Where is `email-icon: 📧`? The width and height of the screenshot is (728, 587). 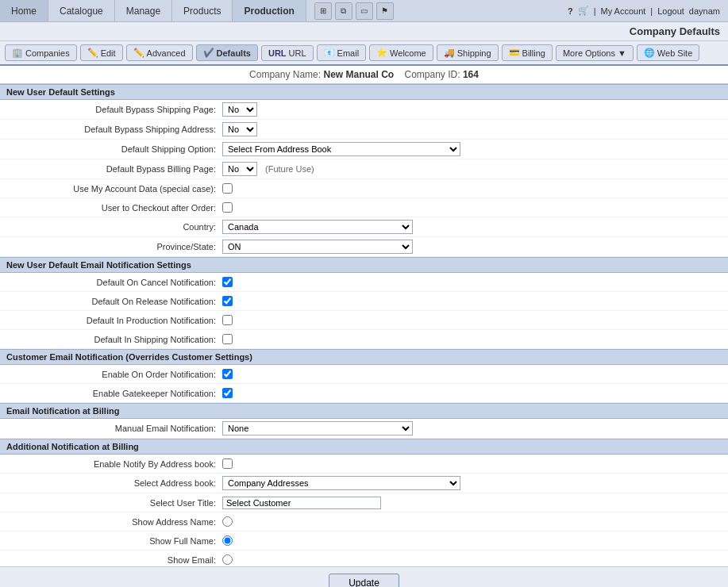 email-icon: 📧 is located at coordinates (329, 52).